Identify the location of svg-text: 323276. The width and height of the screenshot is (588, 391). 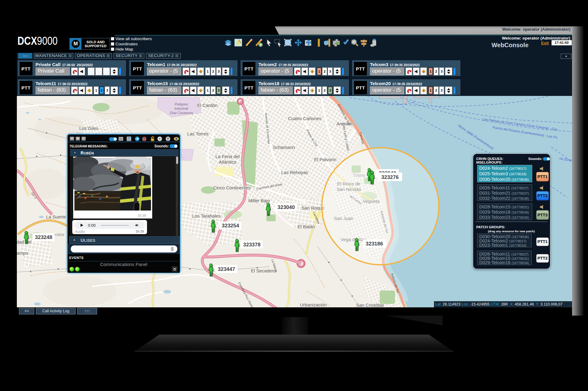
(390, 177).